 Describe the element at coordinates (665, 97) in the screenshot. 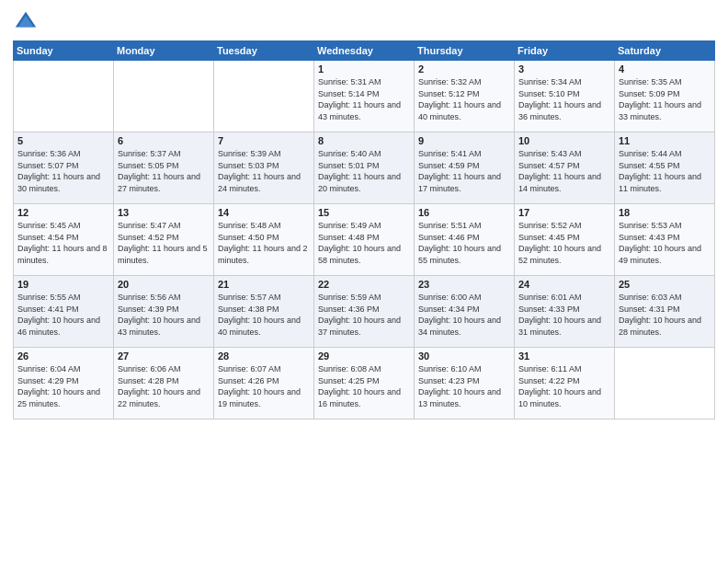

I see `day-cell-4: 4Sunrise: 5:35 AM Sunset: 5:09 PM Daylig…` at that location.